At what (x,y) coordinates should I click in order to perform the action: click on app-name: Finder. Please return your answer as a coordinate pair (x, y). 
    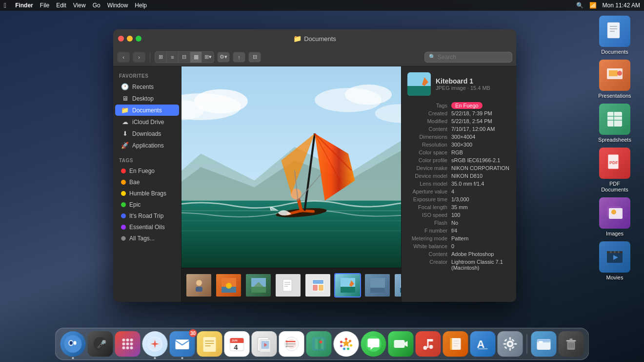
    Looking at the image, I should click on (24, 5).